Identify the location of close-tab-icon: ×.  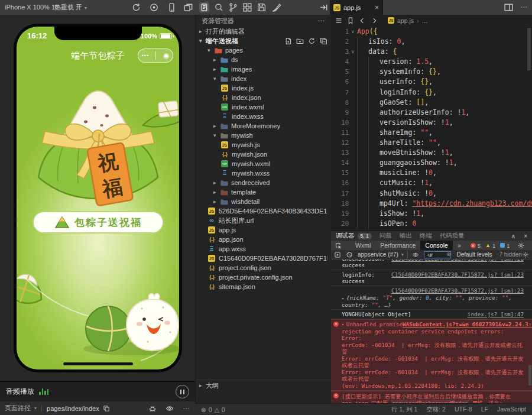
(377, 8).